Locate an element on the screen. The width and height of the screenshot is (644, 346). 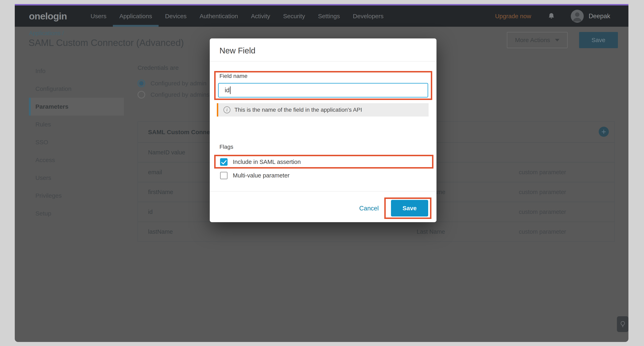
flag-label: Include in SAML assertion is located at coordinates (267, 162).